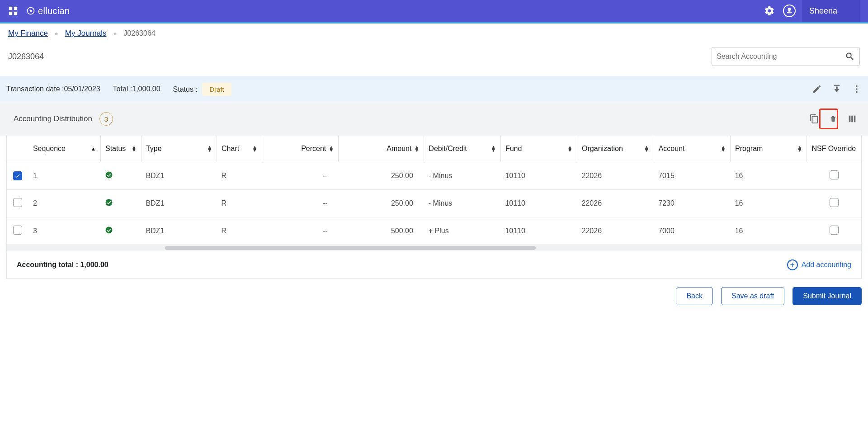 The width and height of the screenshot is (868, 424). Describe the element at coordinates (434, 294) in the screenshot. I see `form-actions: Back Save as draft Submit Journal` at that location.